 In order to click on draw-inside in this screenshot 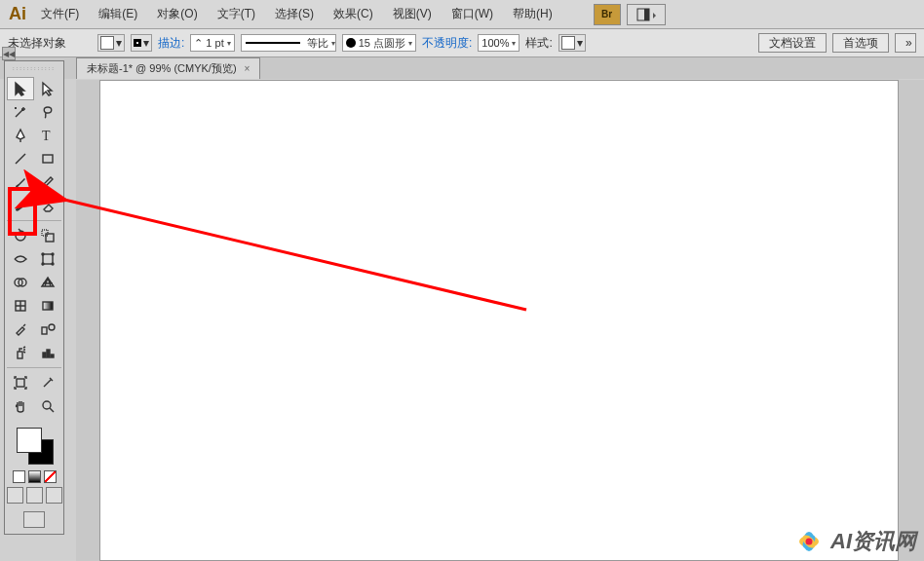, I will do `click(55, 495)`.